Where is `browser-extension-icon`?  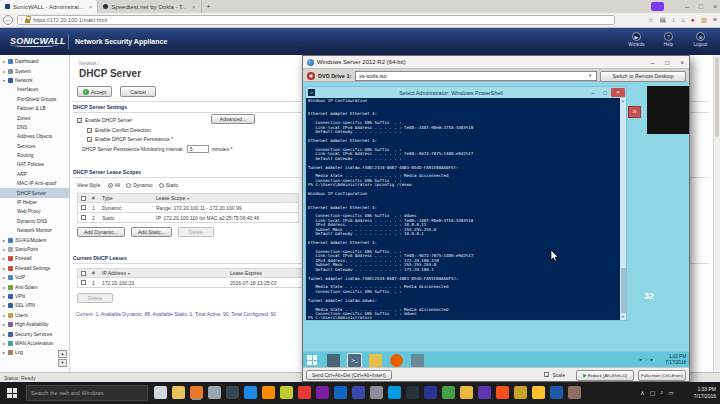 browser-extension-icon is located at coordinates (658, 6).